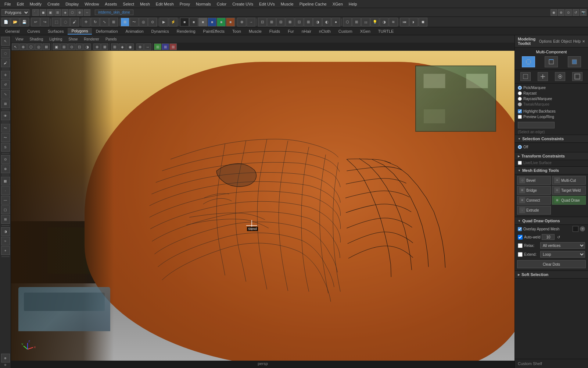  I want to click on ws-icon-1: ⬛, so click(36, 13).